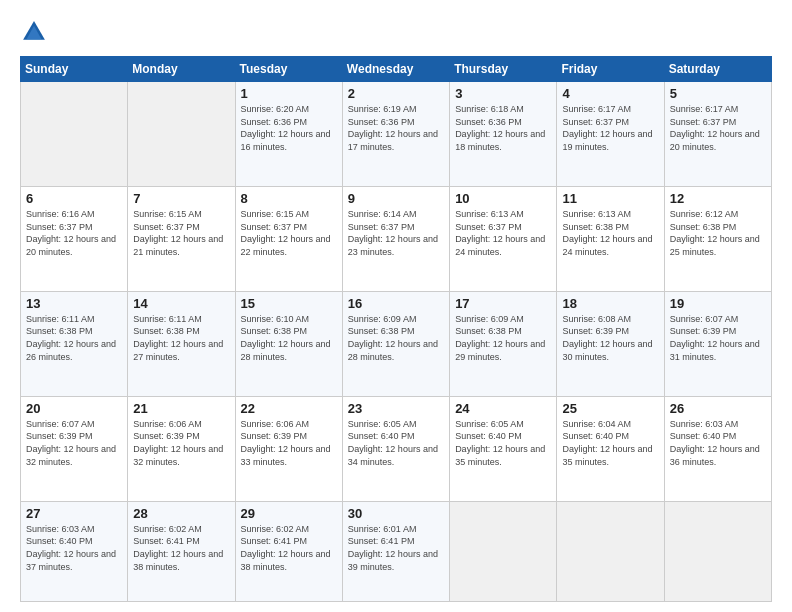 The width and height of the screenshot is (792, 612). Describe the element at coordinates (396, 238) in the screenshot. I see `calendar-cell: 9 Sunrise: 6:14 AM Sunset: 6:37 PM Dayli…` at that location.